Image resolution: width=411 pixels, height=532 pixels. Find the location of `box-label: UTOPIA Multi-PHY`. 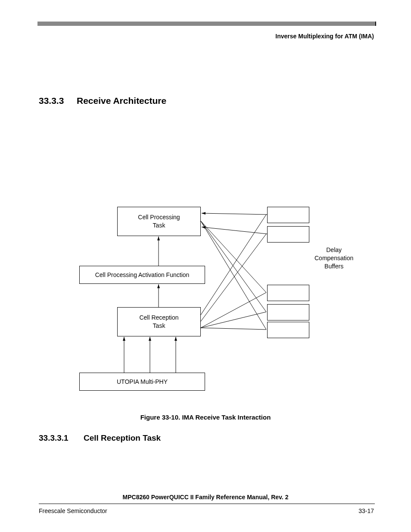

box-label: UTOPIA Multi-PHY is located at coordinates (142, 382).